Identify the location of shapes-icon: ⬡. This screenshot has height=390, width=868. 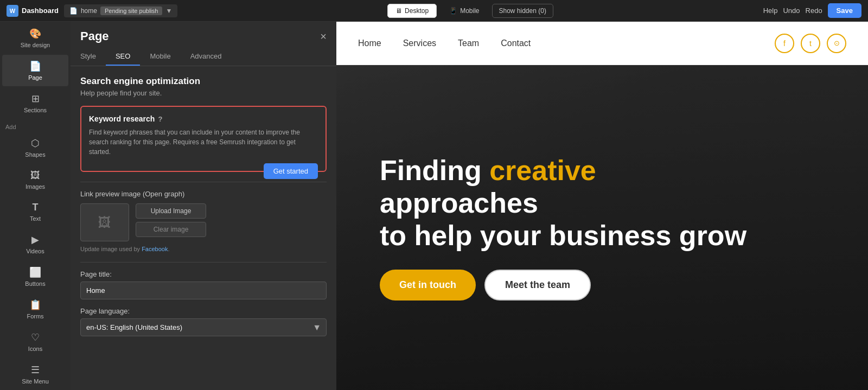
(35, 143).